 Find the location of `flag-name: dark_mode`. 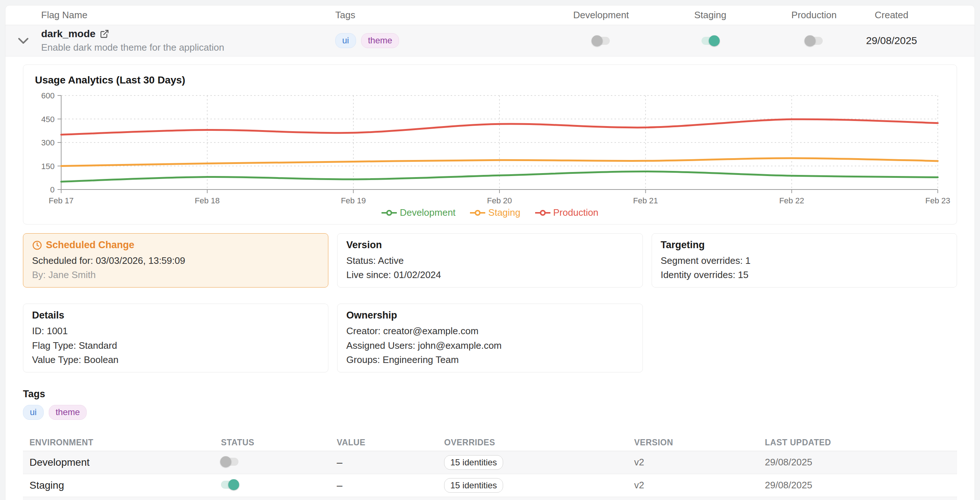

flag-name: dark_mode is located at coordinates (68, 34).